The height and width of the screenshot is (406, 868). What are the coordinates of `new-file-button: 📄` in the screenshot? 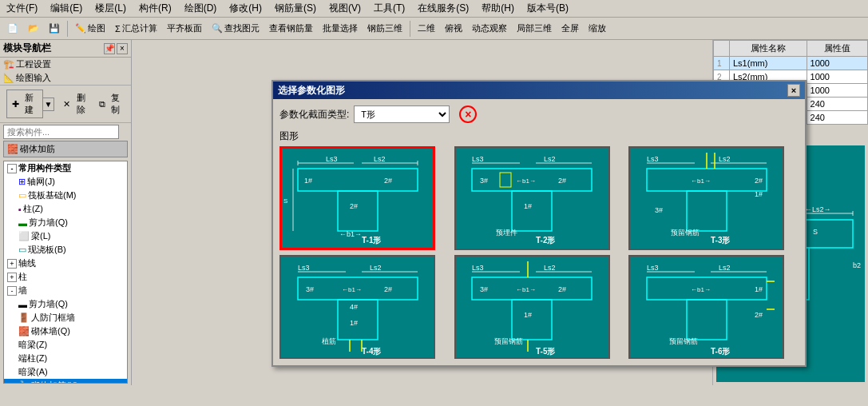 It's located at (13, 29).